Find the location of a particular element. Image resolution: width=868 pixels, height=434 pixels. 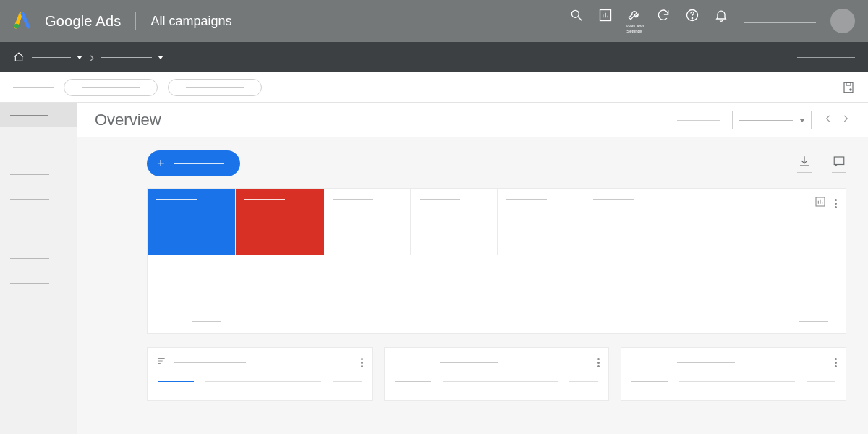

search-icon is located at coordinates (576, 15).